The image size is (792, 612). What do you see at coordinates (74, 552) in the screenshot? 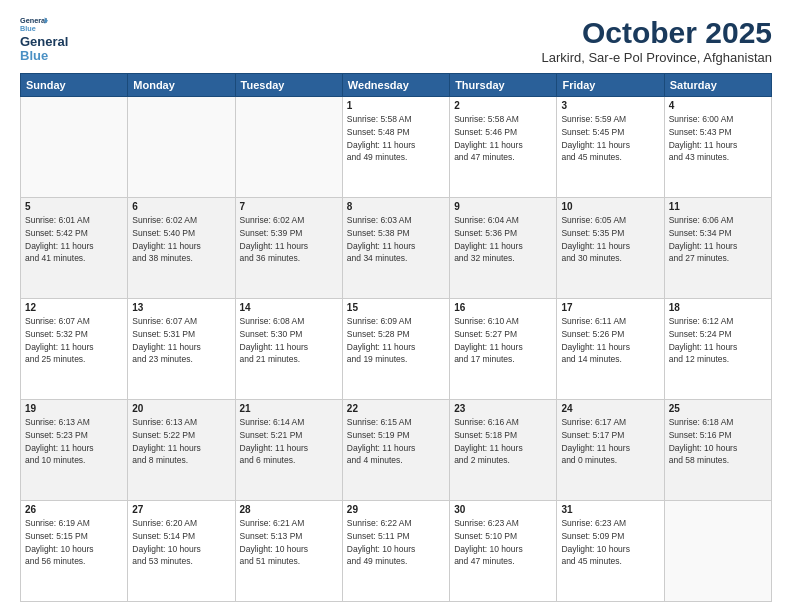
I see `calendar-cell: 26Sunrise: 6:19 AMSunset: 5:15 PMDayligh…` at bounding box center [74, 552].